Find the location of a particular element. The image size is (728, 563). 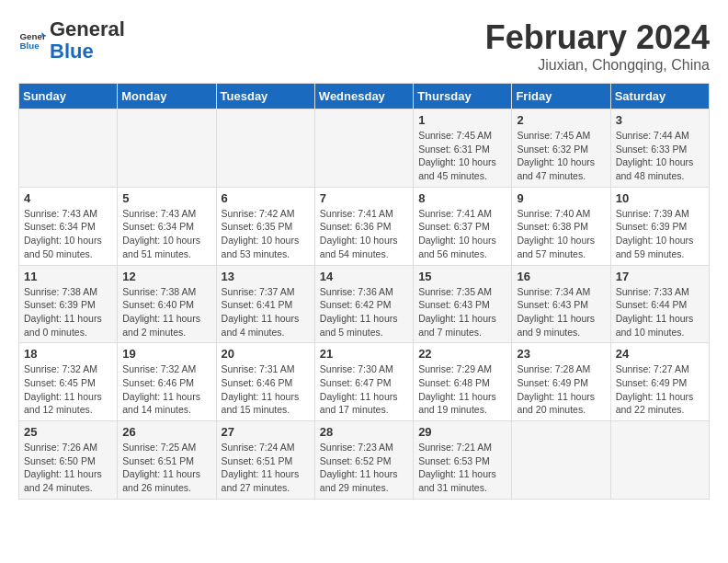

day-number: 10 is located at coordinates (660, 199).